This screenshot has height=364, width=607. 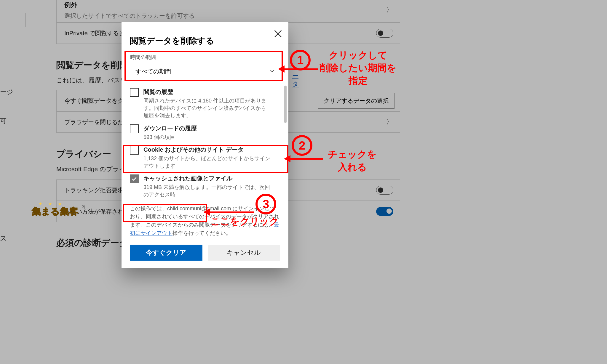 What do you see at coordinates (130, 16) in the screenshot?
I see `exceptions-sub: 選択したサイトですべてのトラッカーを許可する` at bounding box center [130, 16].